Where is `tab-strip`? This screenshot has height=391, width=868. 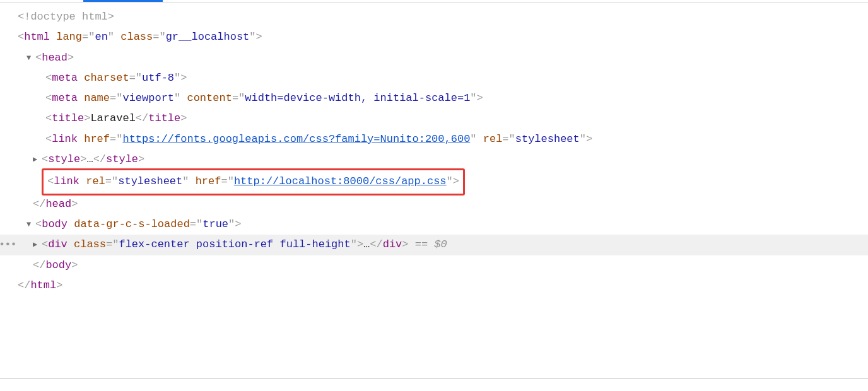
tab-strip is located at coordinates (434, 1).